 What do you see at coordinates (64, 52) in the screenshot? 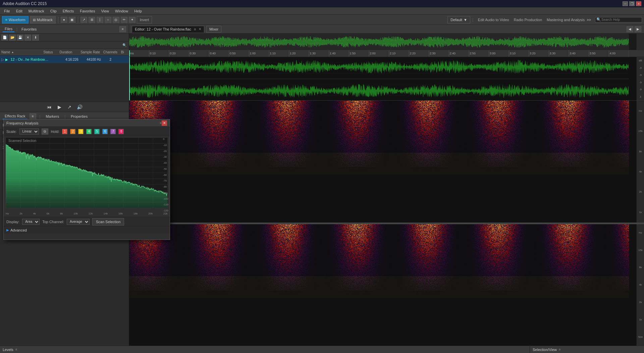
I see `files-columns-header: Name ▲ Status Duration Sample Rate Chann…` at bounding box center [64, 52].